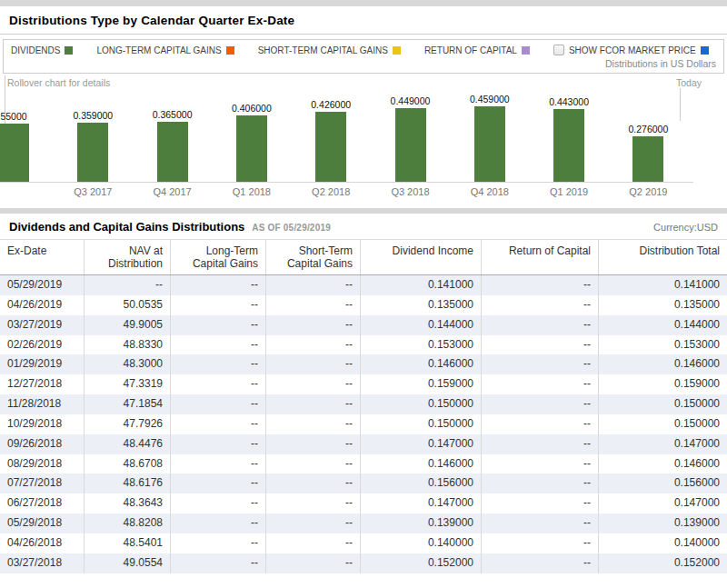  Describe the element at coordinates (364, 543) in the screenshot. I see `table-row: 04/26/201848.5401----0.140000--0.140000` at that location.